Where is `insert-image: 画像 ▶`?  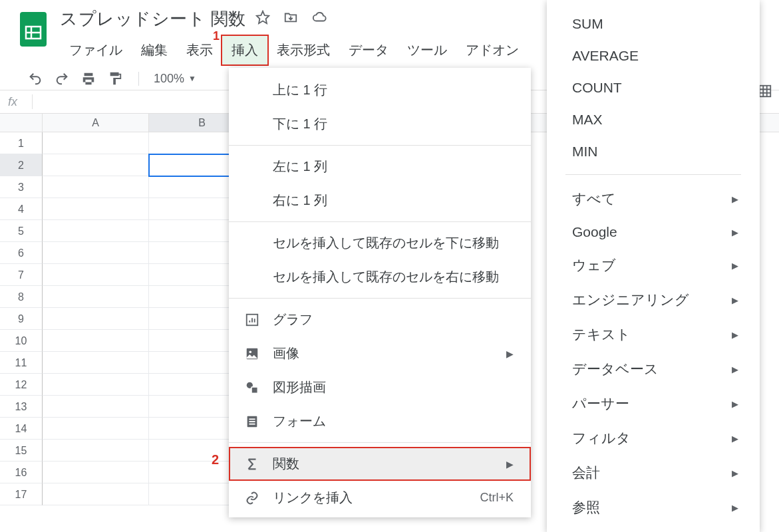 insert-image: 画像 ▶ is located at coordinates (380, 354).